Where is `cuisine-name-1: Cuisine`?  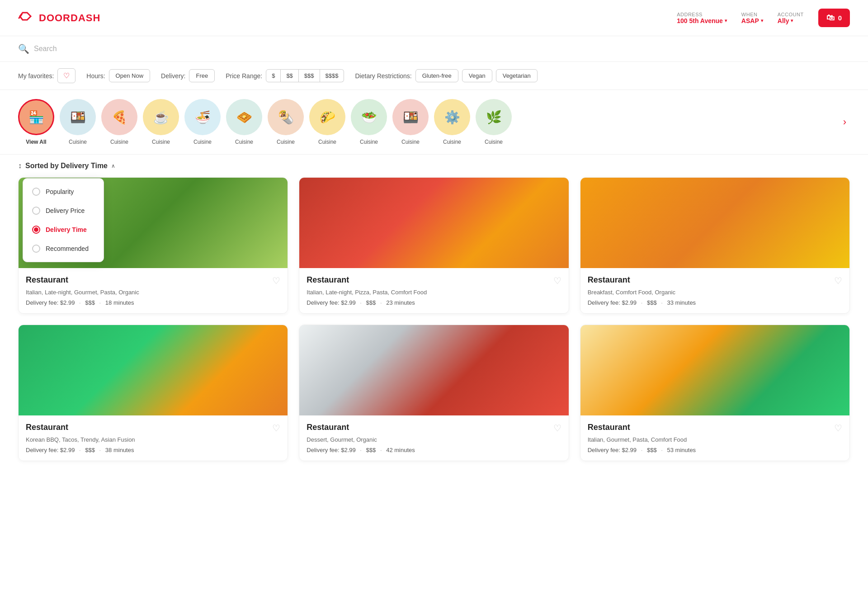 cuisine-name-1: Cuisine is located at coordinates (78, 142).